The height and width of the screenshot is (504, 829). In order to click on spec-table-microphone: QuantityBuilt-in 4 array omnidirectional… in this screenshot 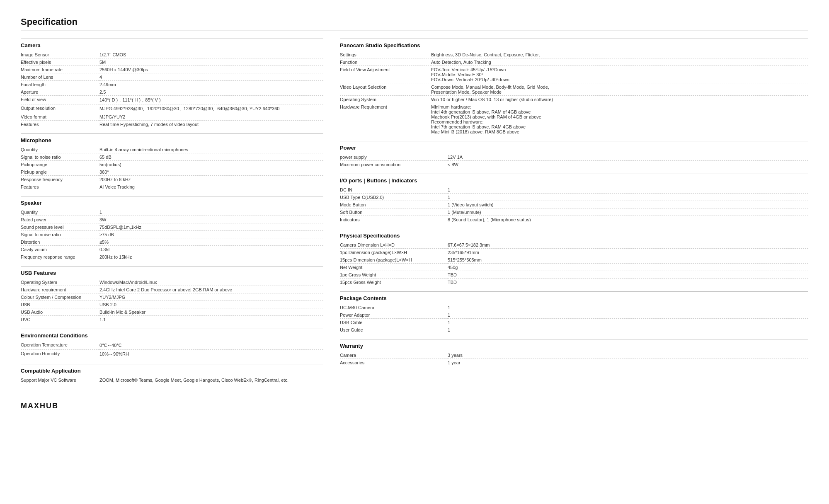, I will do `click(172, 168)`.